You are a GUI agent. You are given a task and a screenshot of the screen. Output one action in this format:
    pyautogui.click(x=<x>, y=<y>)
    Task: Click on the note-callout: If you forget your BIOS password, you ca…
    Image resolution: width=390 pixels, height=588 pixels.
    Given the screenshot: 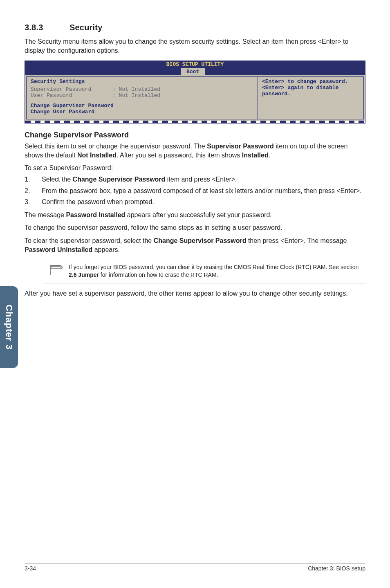 What is the action you would take?
    pyautogui.click(x=205, y=271)
    